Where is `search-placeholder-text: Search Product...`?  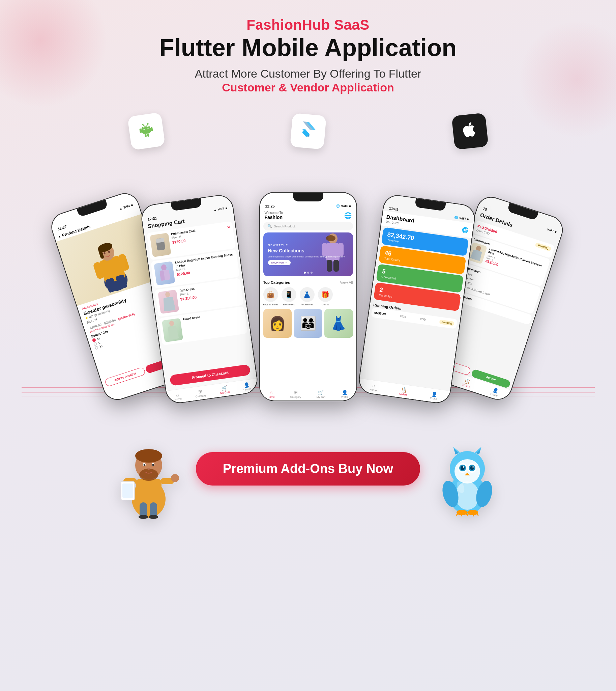
search-placeholder-text: Search Product... is located at coordinates (286, 226).